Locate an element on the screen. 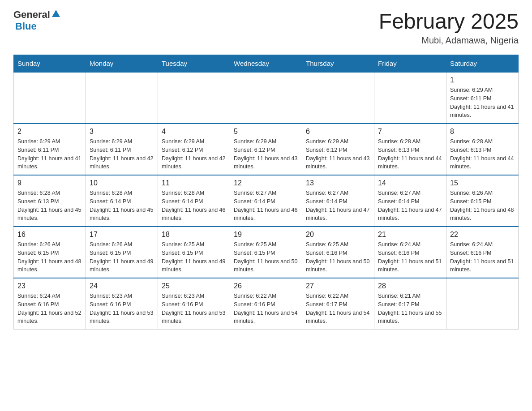 Image resolution: width=532 pixels, height=411 pixels. day-number: 26 is located at coordinates (266, 286).